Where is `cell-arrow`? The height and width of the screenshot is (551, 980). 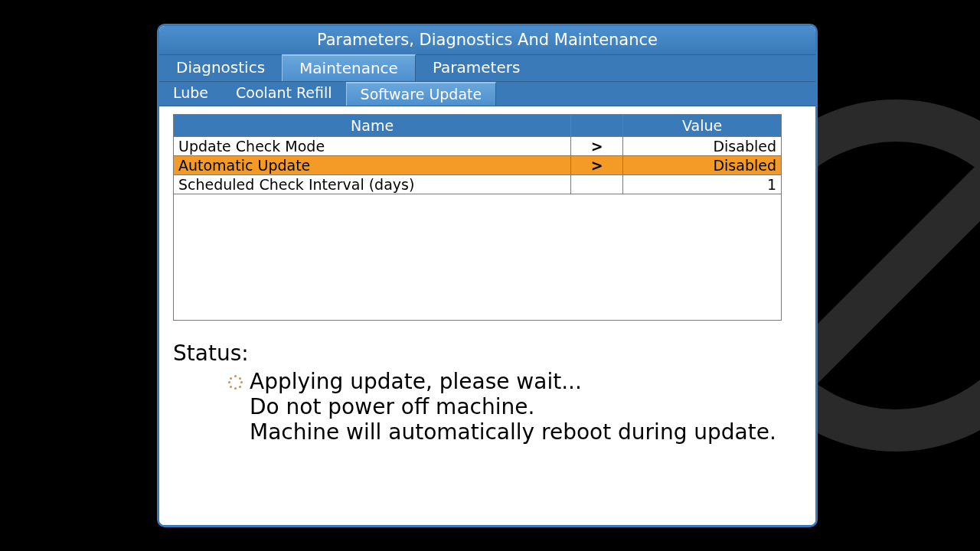
cell-arrow is located at coordinates (597, 185).